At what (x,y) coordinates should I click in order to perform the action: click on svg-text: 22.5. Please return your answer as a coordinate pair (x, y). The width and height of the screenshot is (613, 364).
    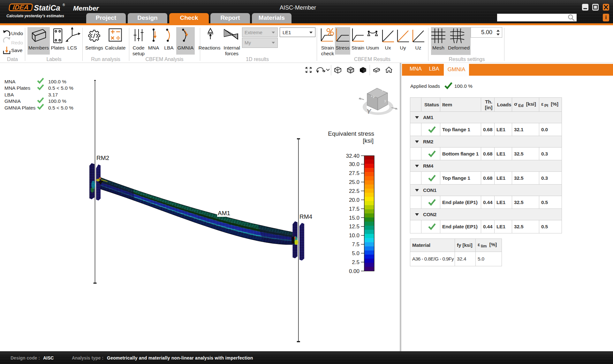
    Looking at the image, I should click on (354, 191).